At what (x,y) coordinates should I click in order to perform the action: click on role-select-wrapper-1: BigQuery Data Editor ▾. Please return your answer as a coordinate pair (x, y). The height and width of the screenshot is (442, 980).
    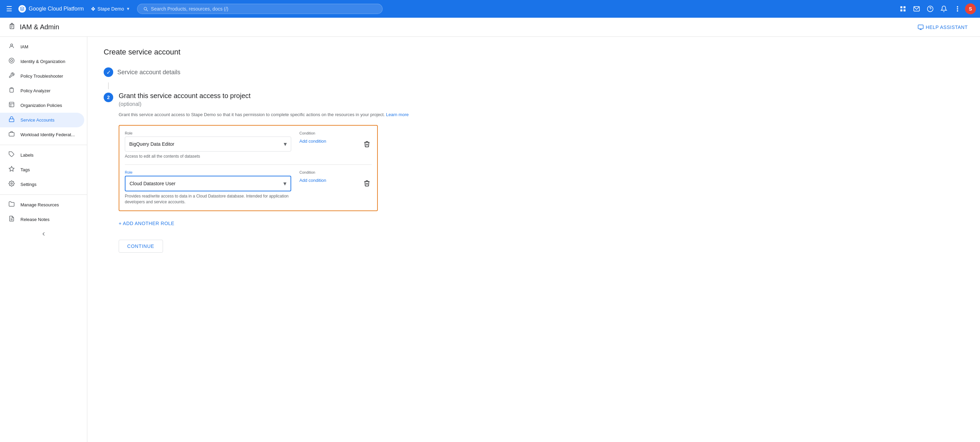
    Looking at the image, I should click on (208, 144).